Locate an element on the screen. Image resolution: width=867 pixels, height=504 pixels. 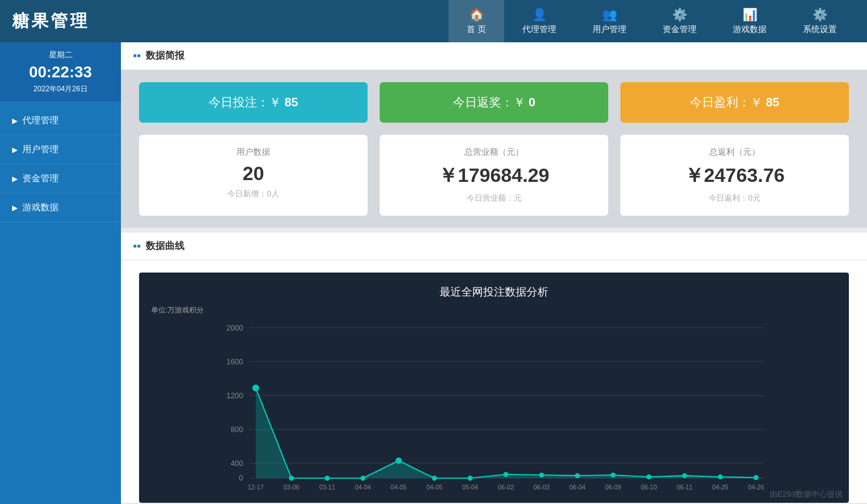
nav-game-label: 游戏数据 is located at coordinates (750, 30).